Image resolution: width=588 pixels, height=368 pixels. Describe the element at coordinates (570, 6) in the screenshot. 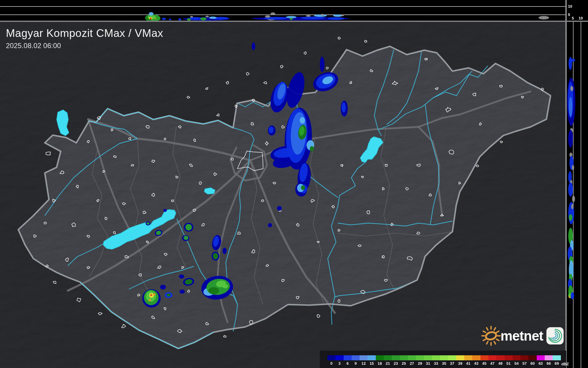

I see `top-profile-10km-label: 10` at that location.